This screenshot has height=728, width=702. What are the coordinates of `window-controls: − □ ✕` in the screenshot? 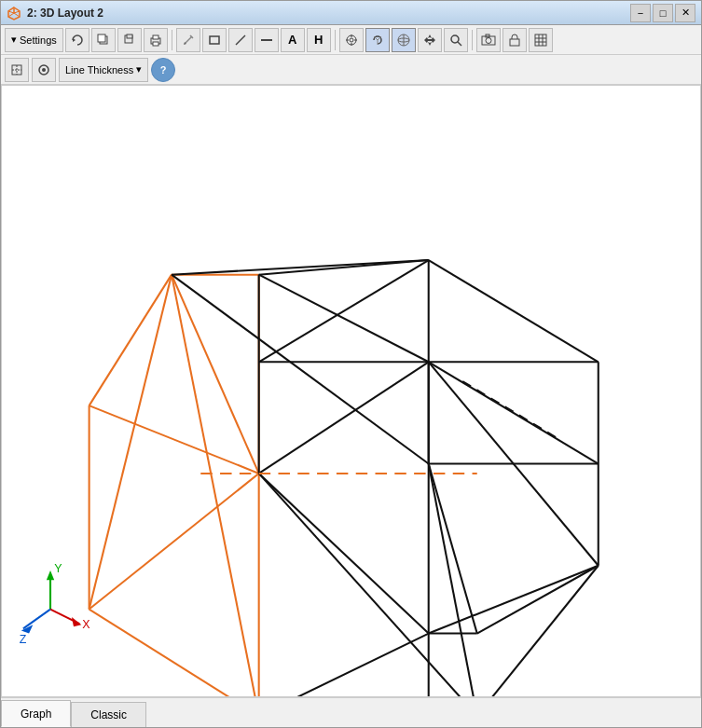 It's located at (663, 13).